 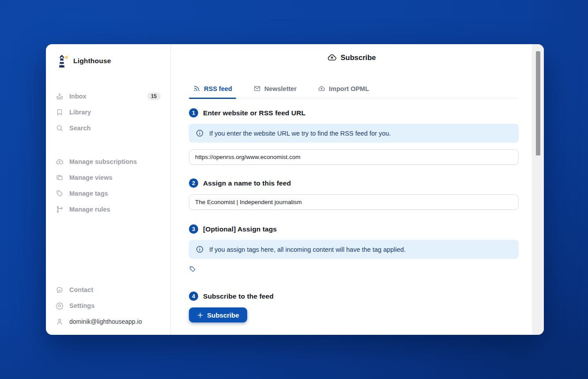 I want to click on sidebar-nav-top: Inbox 15 Library Search, so click(x=108, y=112).